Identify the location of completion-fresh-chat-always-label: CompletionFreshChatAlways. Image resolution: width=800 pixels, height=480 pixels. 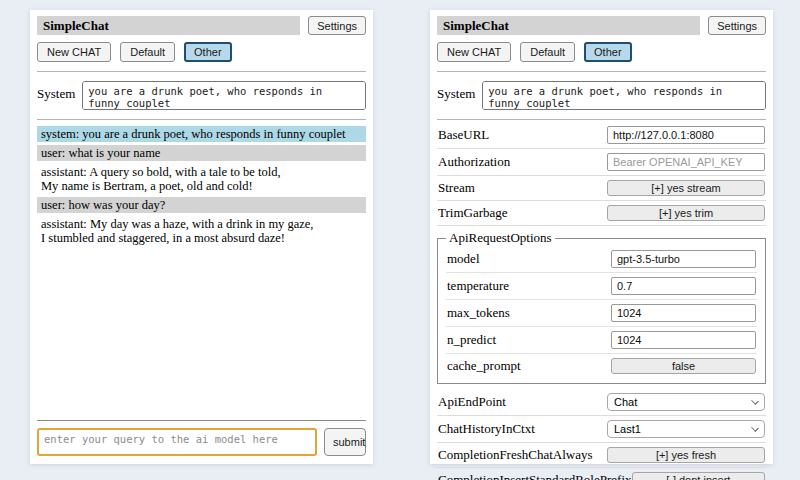
(516, 455).